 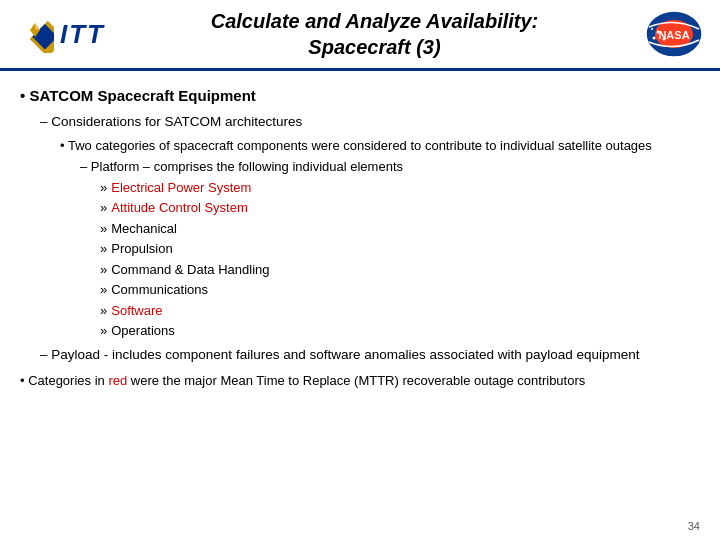 I want to click on list-item: » Propulsion, so click(x=400, y=249).